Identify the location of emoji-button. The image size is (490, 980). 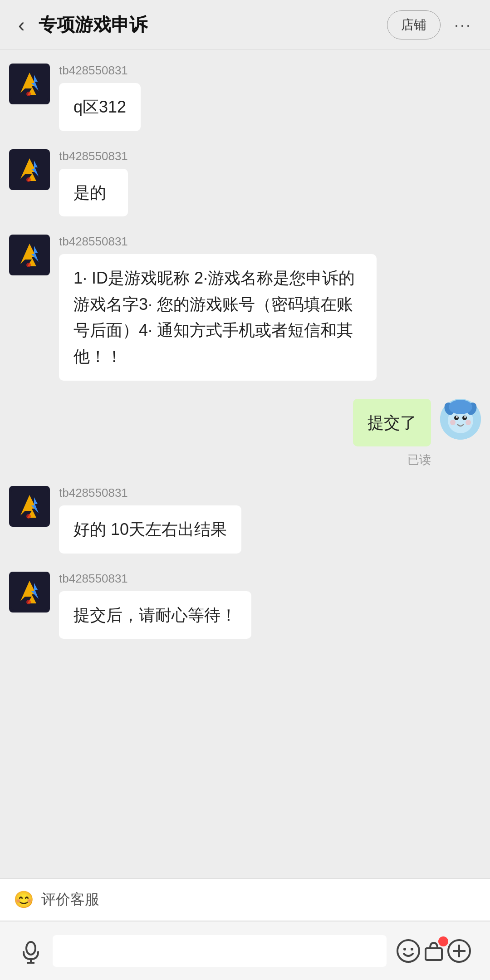
(408, 951).